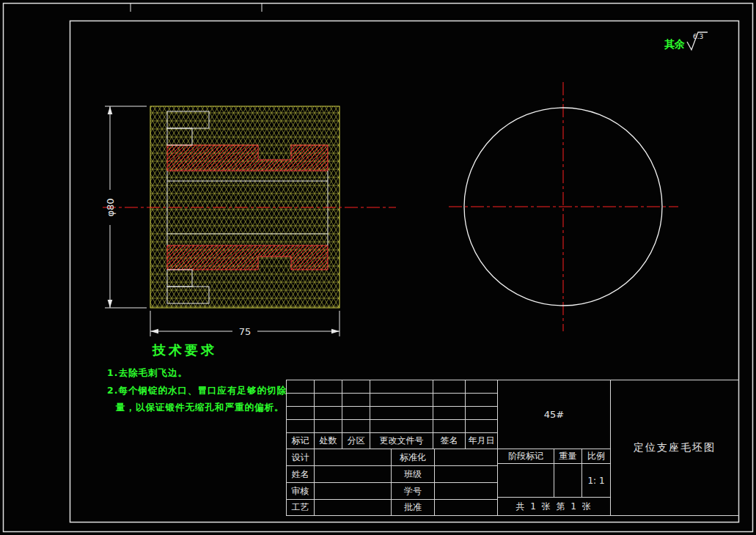 This screenshot has height=535, width=756. What do you see at coordinates (675, 44) in the screenshot?
I see `surface-note-label: 其余` at bounding box center [675, 44].